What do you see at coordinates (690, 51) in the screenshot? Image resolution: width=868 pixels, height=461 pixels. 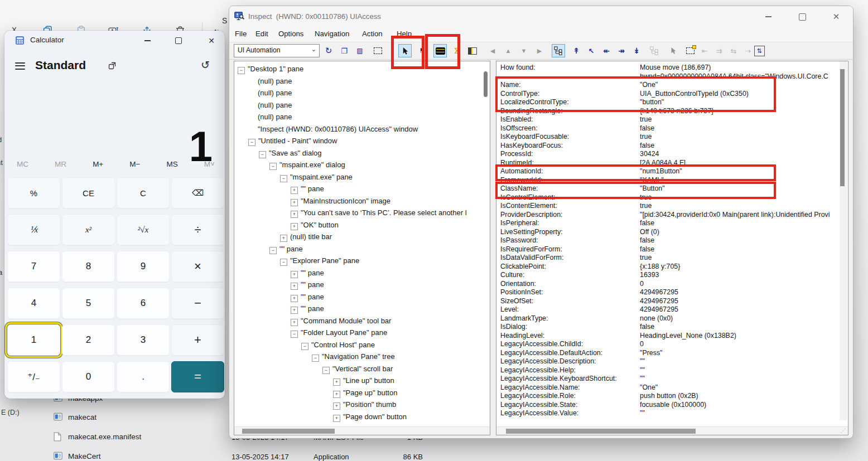 I see `focus-rect-icon` at bounding box center [690, 51].